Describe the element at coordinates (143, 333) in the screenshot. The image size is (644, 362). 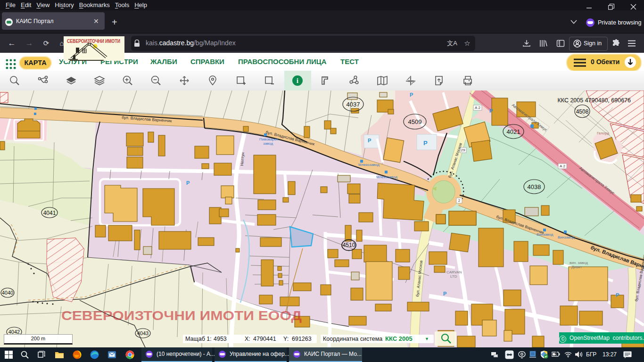
I see `svg-text: 4043` at that location.